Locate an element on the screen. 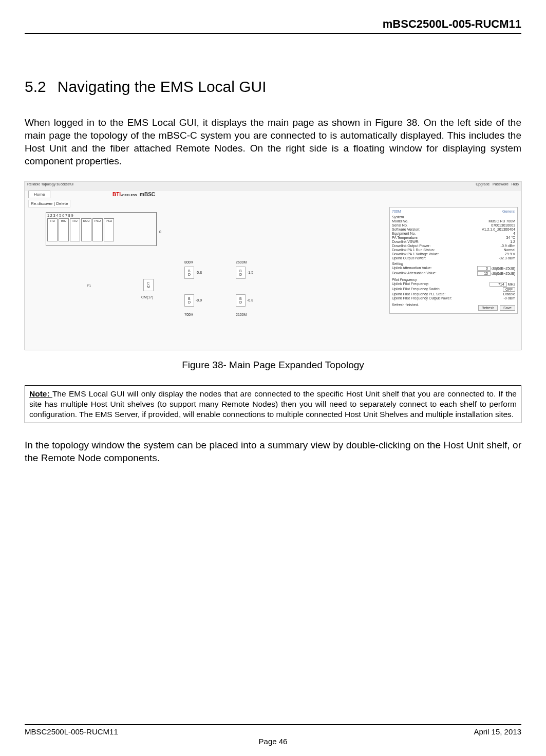  topo-val-800: -0.8 is located at coordinates (199, 272).